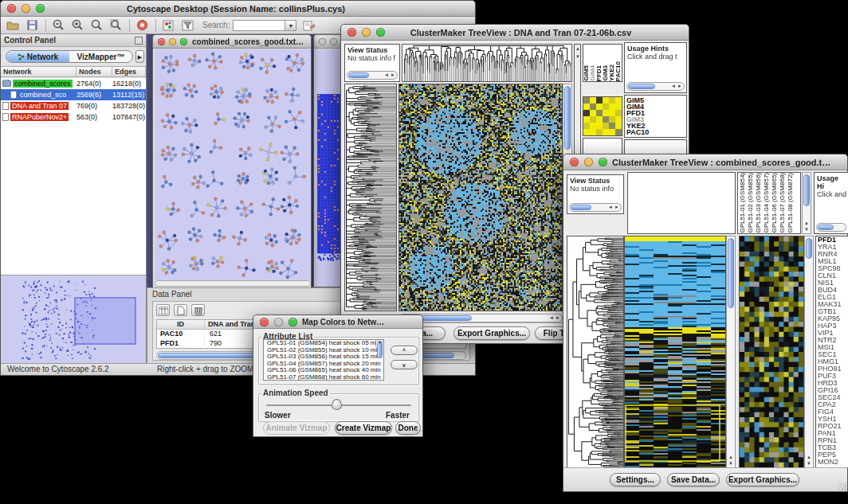  What do you see at coordinates (238, 9) in the screenshot?
I see `main-titlebar: Cytoscape Desktop (Session Name: collins…` at bounding box center [238, 9].